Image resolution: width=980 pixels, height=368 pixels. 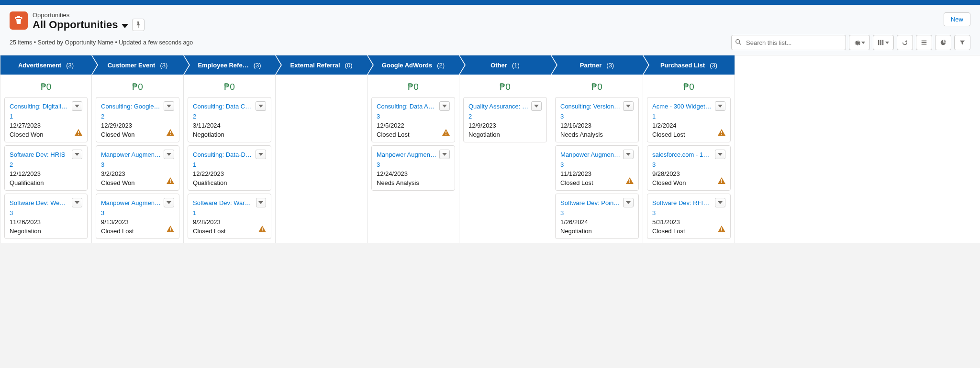 I want to click on stage-header: Customer Event(3), so click(x=138, y=65).